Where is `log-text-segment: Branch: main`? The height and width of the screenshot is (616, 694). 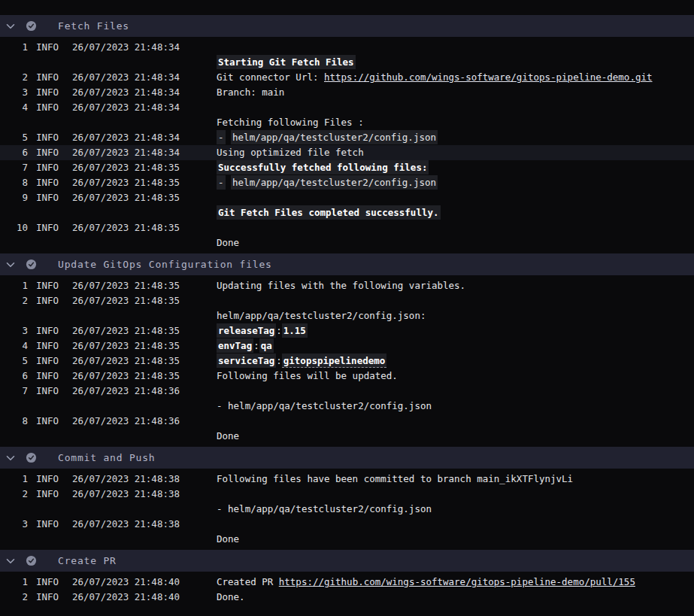
log-text-segment: Branch: main is located at coordinates (250, 92).